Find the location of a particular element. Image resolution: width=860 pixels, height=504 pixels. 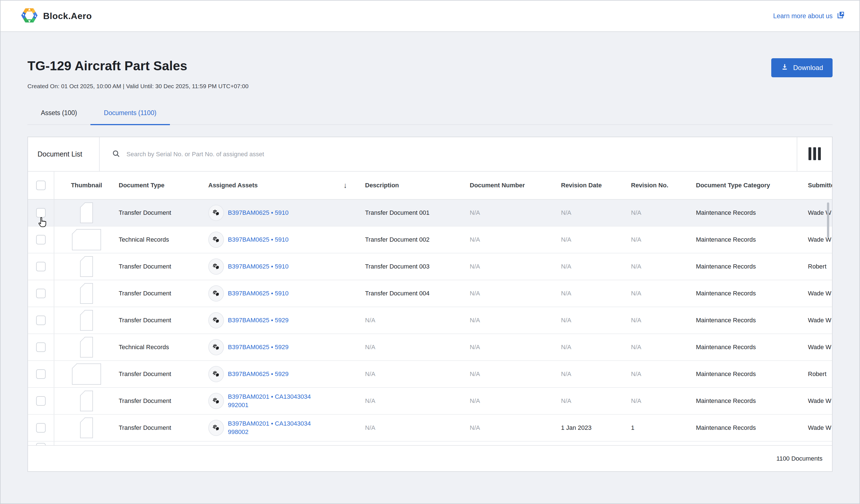

tab-bar: Assets (100) Documents (1100) is located at coordinates (430, 117).